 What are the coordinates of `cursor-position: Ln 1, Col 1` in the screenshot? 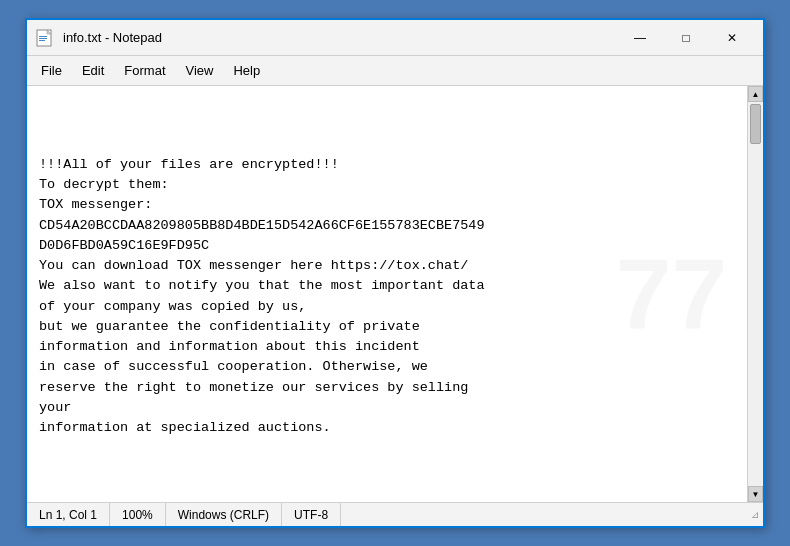 It's located at (68, 514).